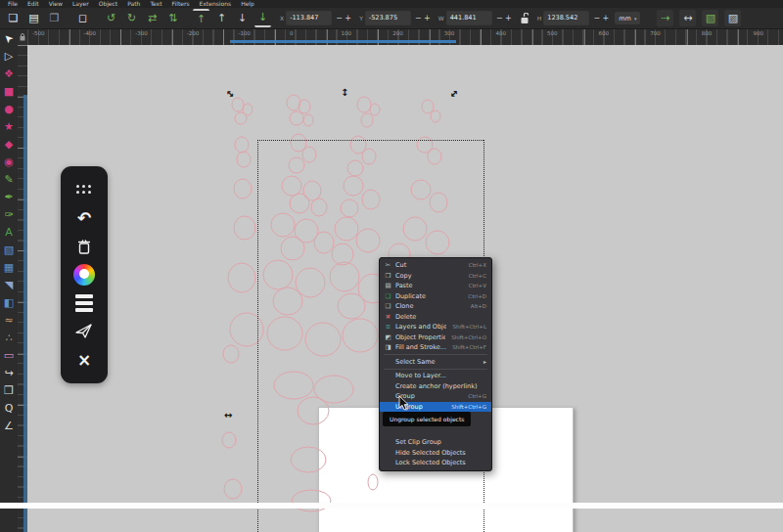 This screenshot has width=783, height=532. I want to click on scale-stroke-toggle-button: ⇢, so click(666, 18).